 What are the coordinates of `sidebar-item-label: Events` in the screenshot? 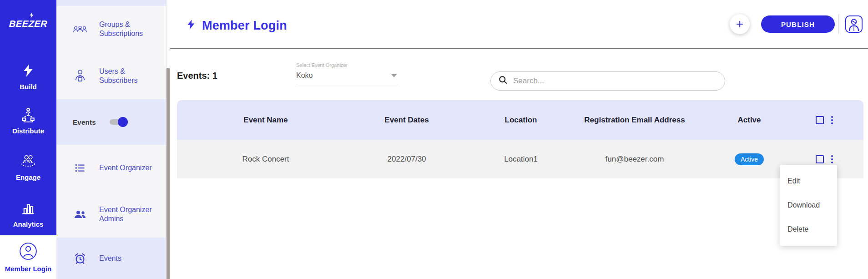 It's located at (110, 259).